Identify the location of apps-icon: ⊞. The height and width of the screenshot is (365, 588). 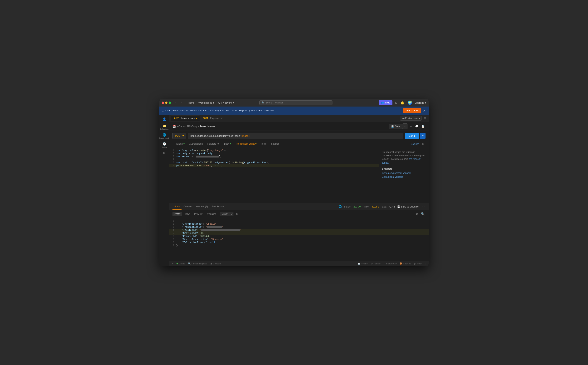
(164, 153).